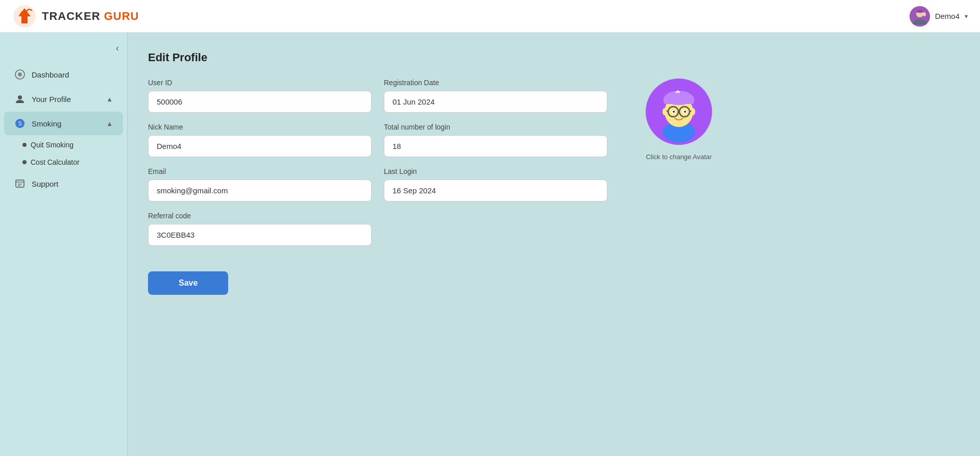 The width and height of the screenshot is (980, 456). Describe the element at coordinates (109, 123) in the screenshot. I see `smoking-chevron-icon: ▲` at that location.